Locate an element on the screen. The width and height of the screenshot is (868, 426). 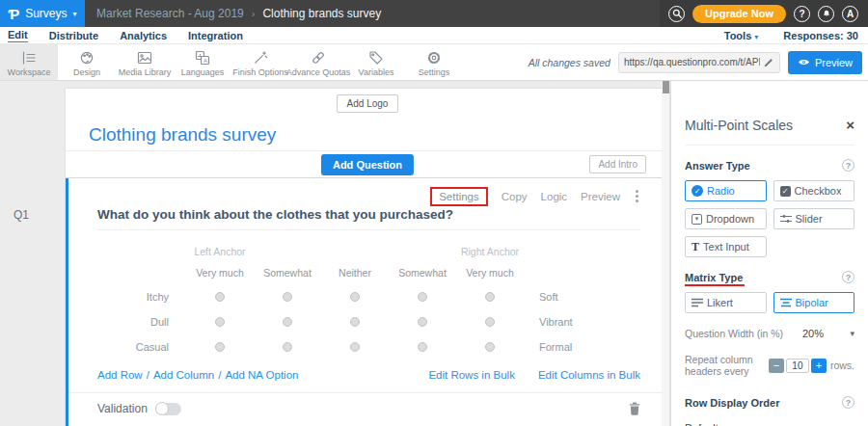
add-logo-button: Add Logo is located at coordinates (368, 104).